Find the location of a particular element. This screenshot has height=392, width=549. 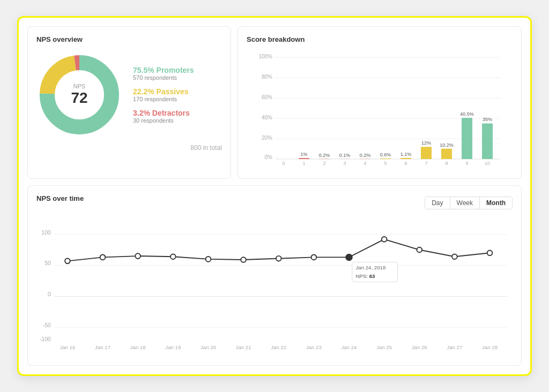

detractors-legend: 3.2% Detractors 30 respondents is located at coordinates (164, 116).